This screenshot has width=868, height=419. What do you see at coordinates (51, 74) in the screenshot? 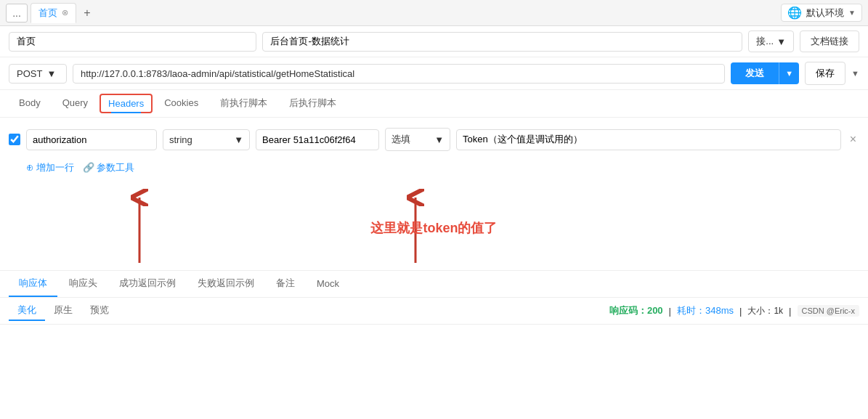
I see `method-arrow-icon: ▼` at bounding box center [51, 74].